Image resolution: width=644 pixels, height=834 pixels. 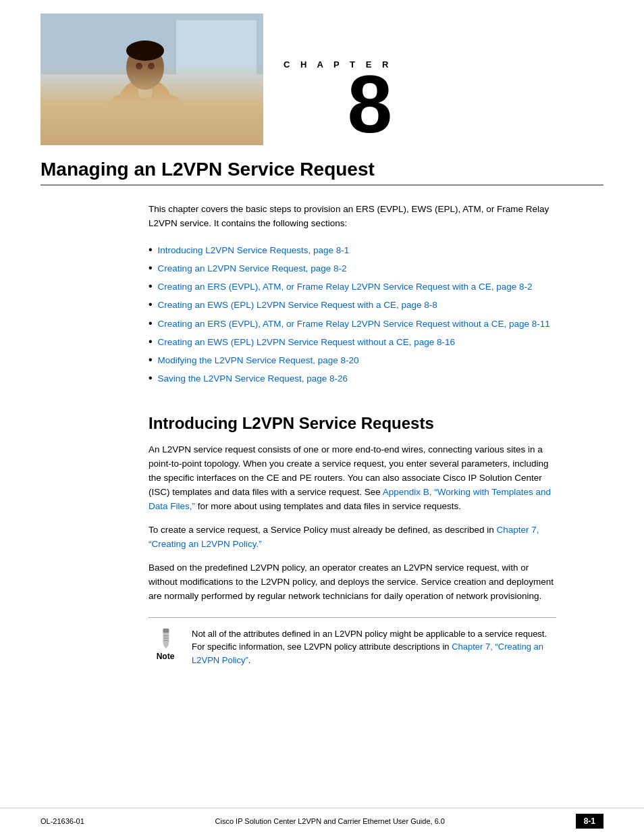 I want to click on toc-item-8: Saving the L2VPN Service Request, page 8…, so click(x=352, y=378).